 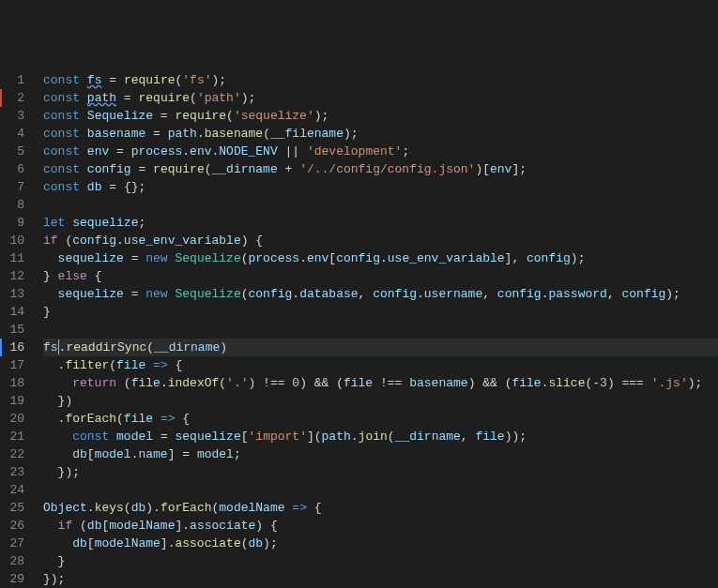 I want to click on line-number: 12, so click(x=12, y=276).